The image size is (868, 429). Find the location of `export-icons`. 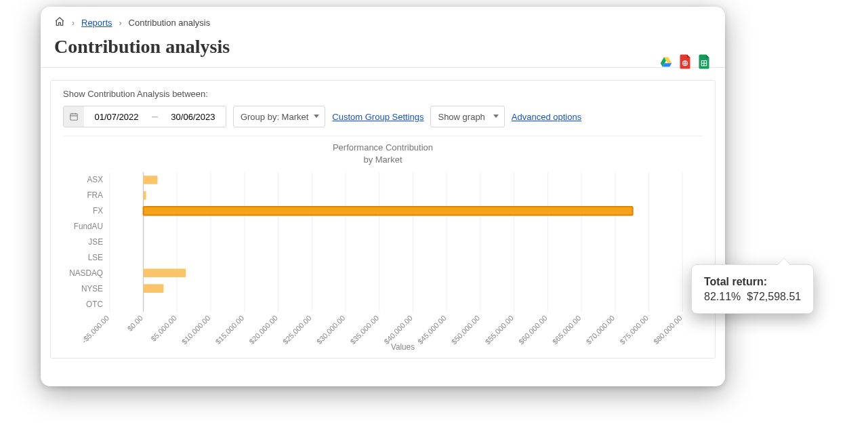

export-icons is located at coordinates (685, 63).